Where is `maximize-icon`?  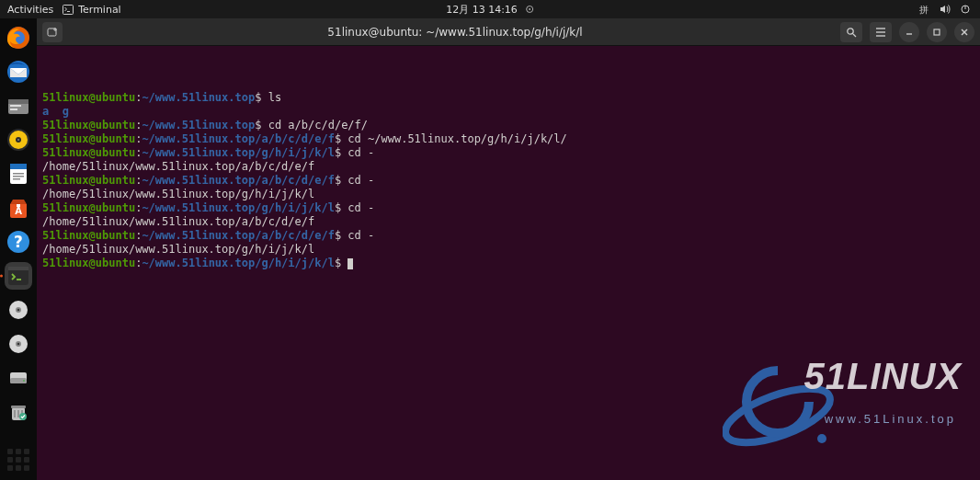 maximize-icon is located at coordinates (937, 32).